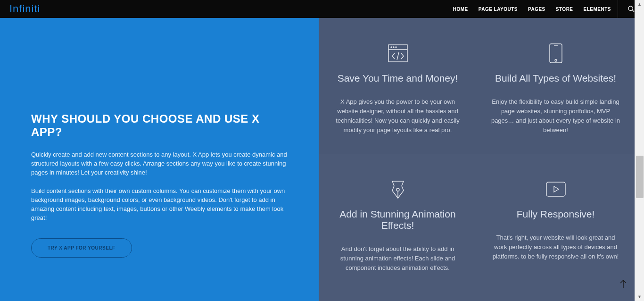 The width and height of the screenshot is (644, 301). I want to click on feature-title: Add in Stunning Animation Effects!, so click(398, 220).